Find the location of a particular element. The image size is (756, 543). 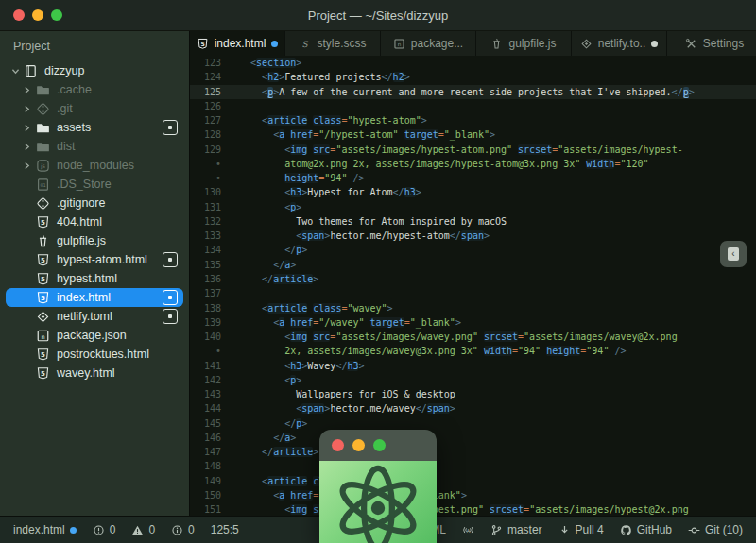

code-line: 132 Two themes for Atom inspired by macO… is located at coordinates (472, 221).